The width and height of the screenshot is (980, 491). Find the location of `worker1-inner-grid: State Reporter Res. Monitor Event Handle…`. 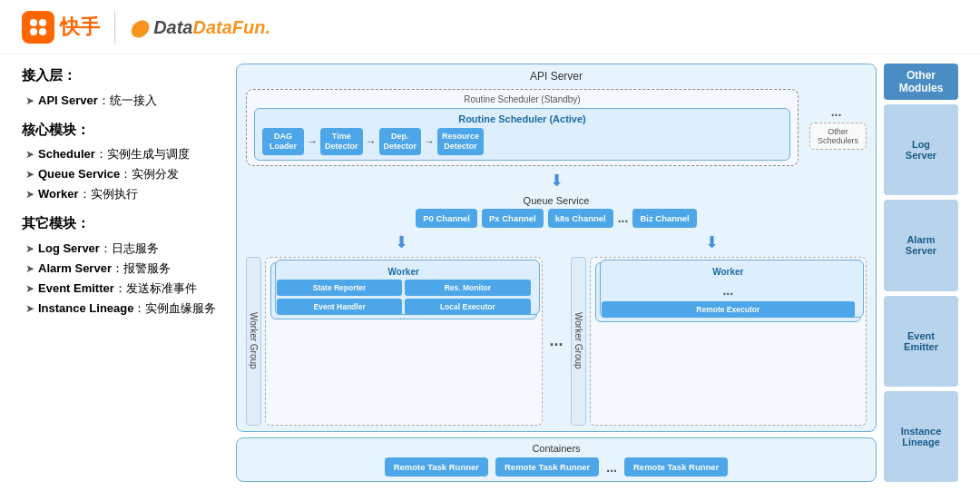

worker1-inner-grid: State Reporter Res. Monitor Event Handle… is located at coordinates (404, 298).